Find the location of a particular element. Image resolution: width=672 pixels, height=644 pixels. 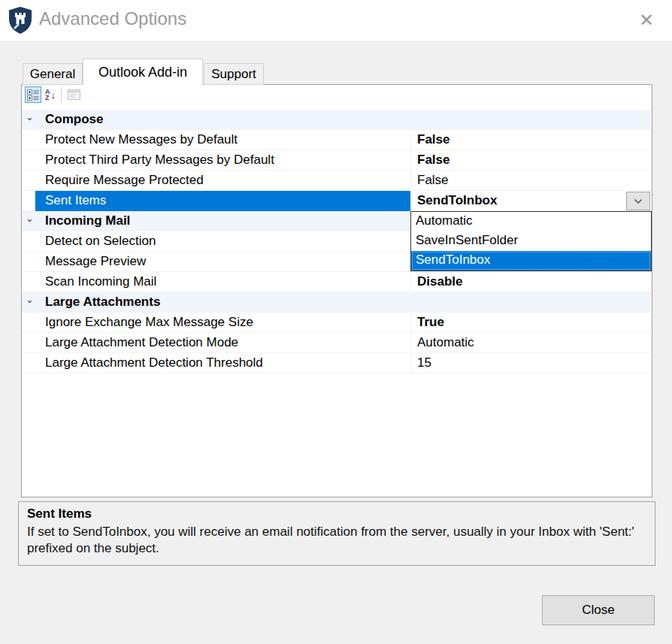

property-value-text: Automatic is located at coordinates (446, 343).